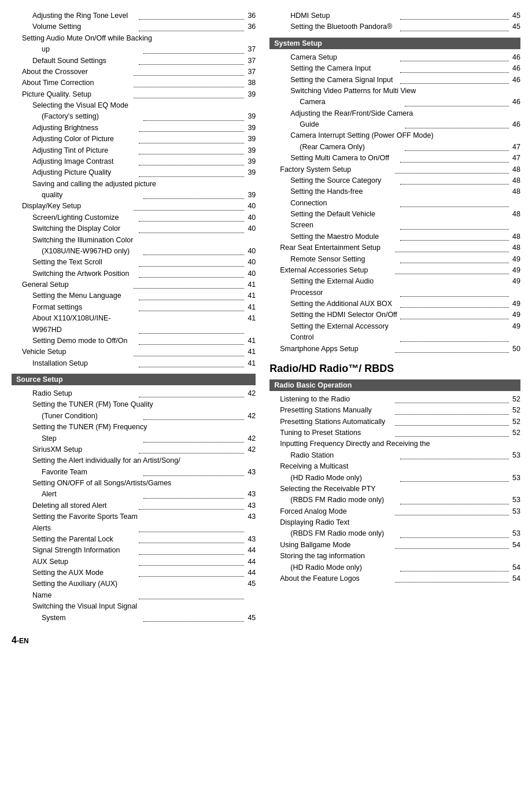 This screenshot has height=811, width=532. What do you see at coordinates (134, 573) in the screenshot?
I see `list-item: Setting the AUX Mode 44` at bounding box center [134, 573].